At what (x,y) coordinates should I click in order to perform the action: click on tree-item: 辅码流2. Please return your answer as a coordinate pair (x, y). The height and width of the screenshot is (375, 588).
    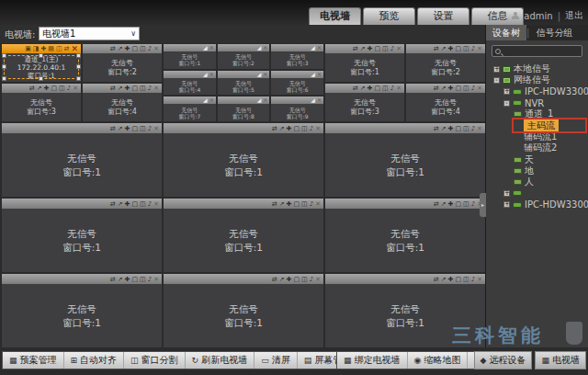
    Looking at the image, I should click on (537, 148).